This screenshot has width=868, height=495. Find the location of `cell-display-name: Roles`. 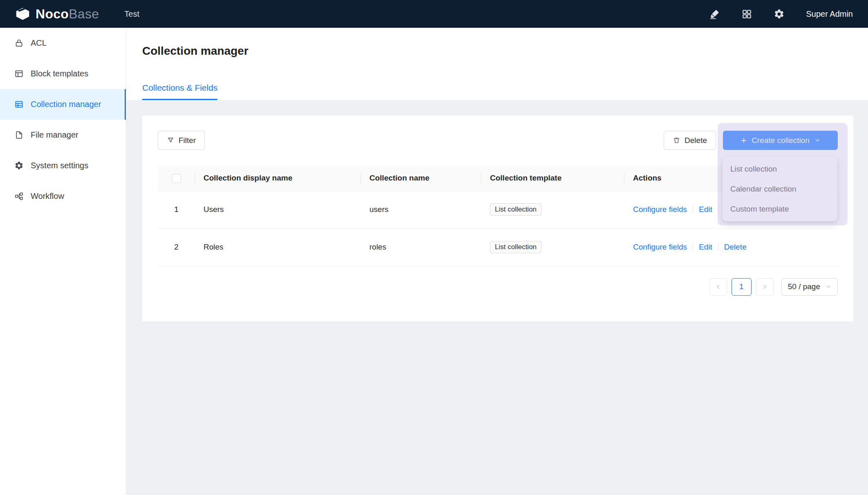

cell-display-name: Roles is located at coordinates (278, 247).